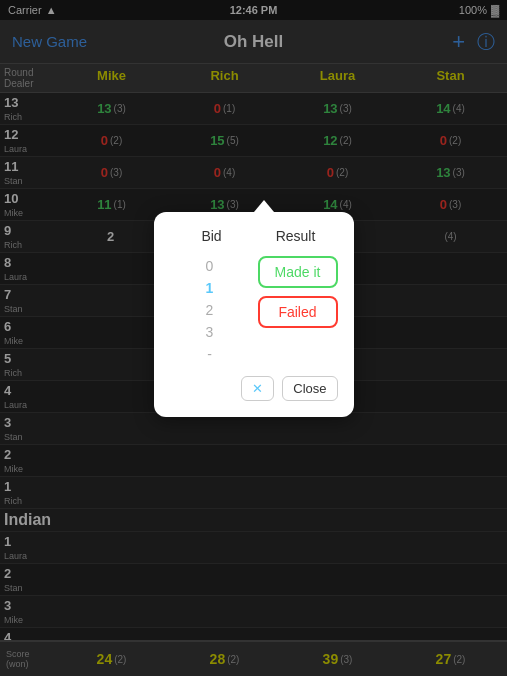 This screenshot has width=507, height=676. I want to click on modal-actions: ✕ Close, so click(254, 388).